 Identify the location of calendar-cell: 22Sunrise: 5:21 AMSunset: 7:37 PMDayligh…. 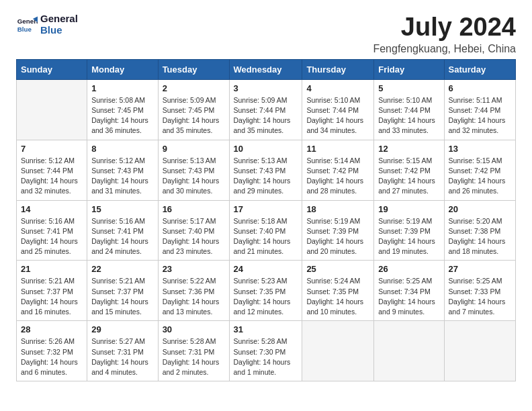
(122, 291).